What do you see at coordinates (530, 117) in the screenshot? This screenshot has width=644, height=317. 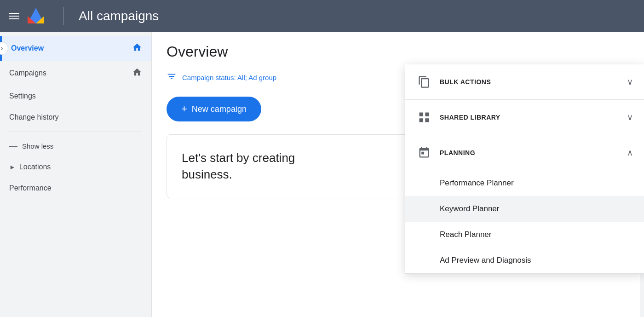 I see `shared-library-label: SHARED LIBRARY` at bounding box center [530, 117].